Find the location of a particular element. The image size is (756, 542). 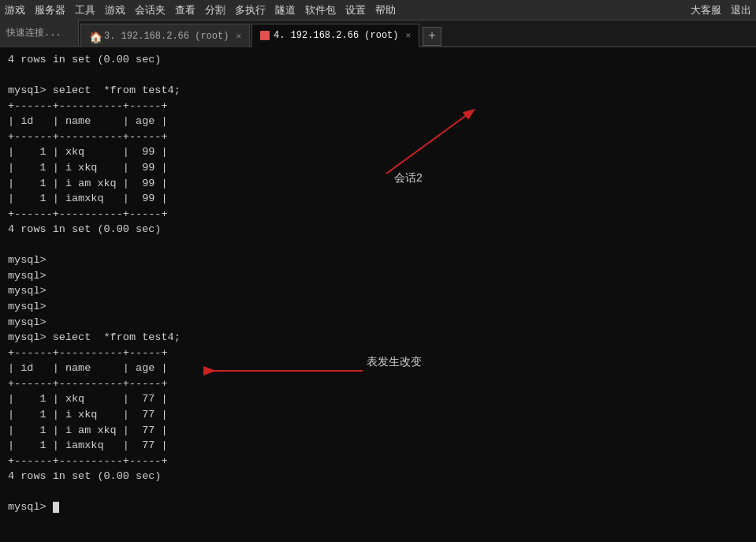

menu-item-tools: 工具 is located at coordinates (85, 10).